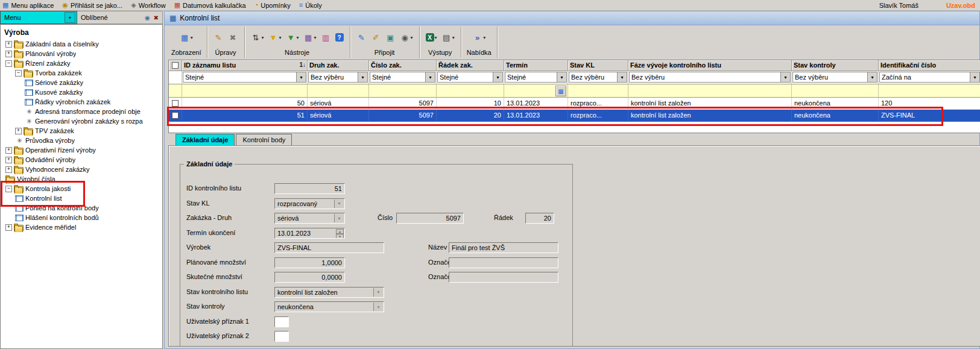  Describe the element at coordinates (205, 140) in the screenshot. I see `tab-zakladni-udaje: Základní údaje` at that location.